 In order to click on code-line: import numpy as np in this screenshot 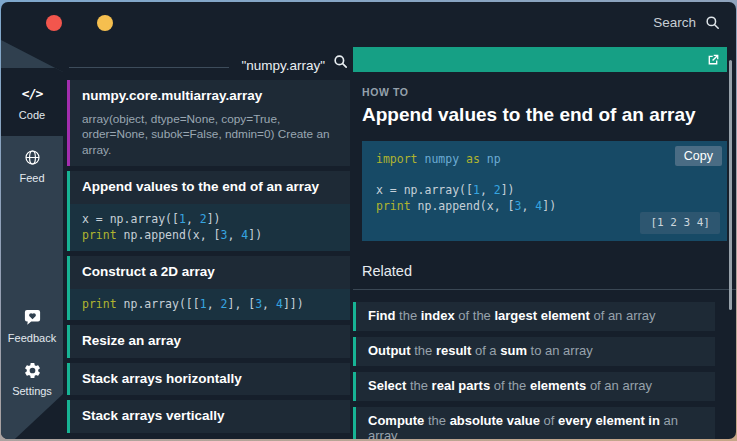, I will do `click(544, 160)`.